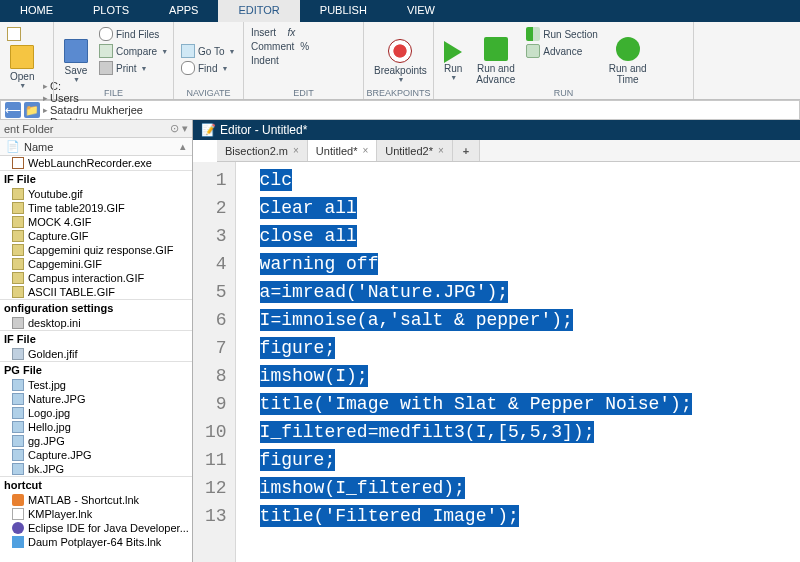  What do you see at coordinates (208, 51) in the screenshot?
I see `goto-button: Go To▼` at bounding box center [208, 51].